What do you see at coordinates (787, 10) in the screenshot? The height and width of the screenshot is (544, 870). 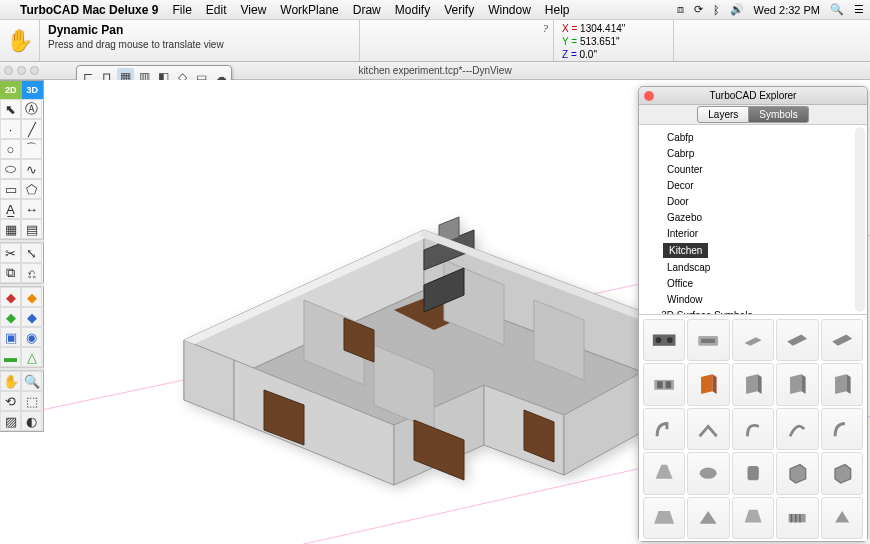 I see `clock: Wed 2:32 PM` at bounding box center [787, 10].